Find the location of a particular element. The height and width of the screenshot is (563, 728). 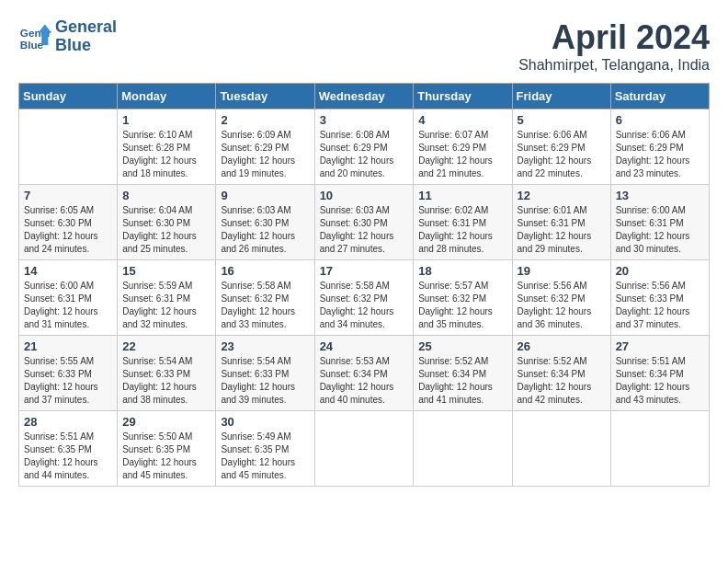

calendar-cell: 24Sunrise: 5:53 AMSunset: 6:34 PMDayligh… is located at coordinates (364, 373).